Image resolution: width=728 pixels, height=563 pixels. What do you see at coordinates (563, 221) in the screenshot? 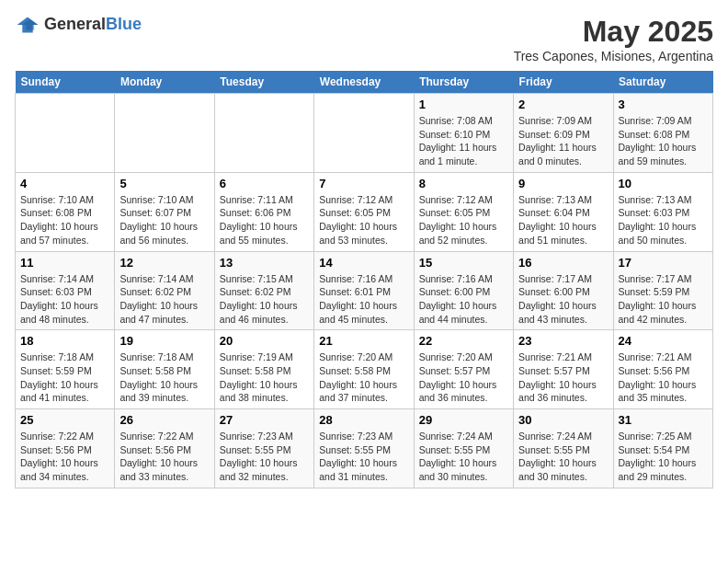
I see `day-info: Sunrise: 7:13 AM Sunset: 6:04 PM Dayligh…` at bounding box center [563, 221].